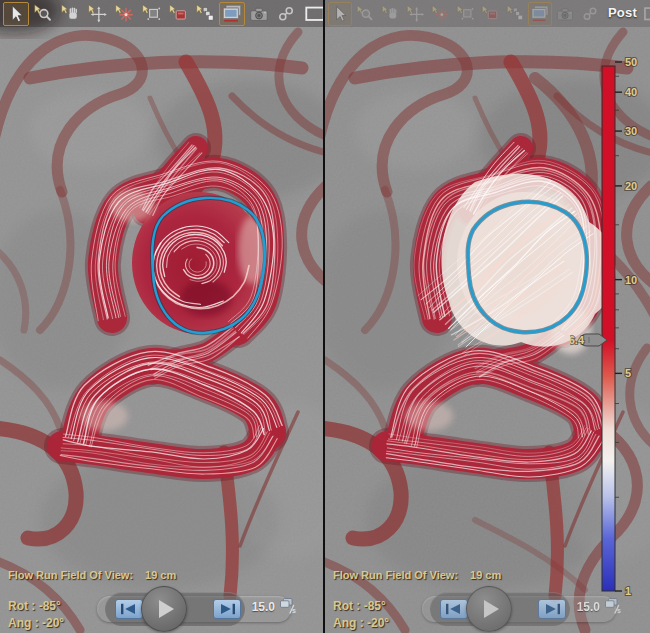  What do you see at coordinates (610, 344) in the screenshot?
I see `velocity-colorbar: 5040302010516.4` at bounding box center [610, 344].